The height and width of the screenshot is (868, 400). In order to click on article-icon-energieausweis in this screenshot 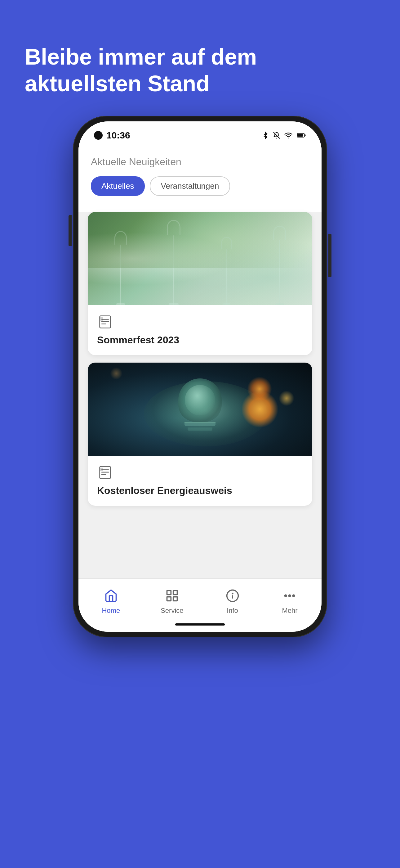, I will do `click(105, 472)`.